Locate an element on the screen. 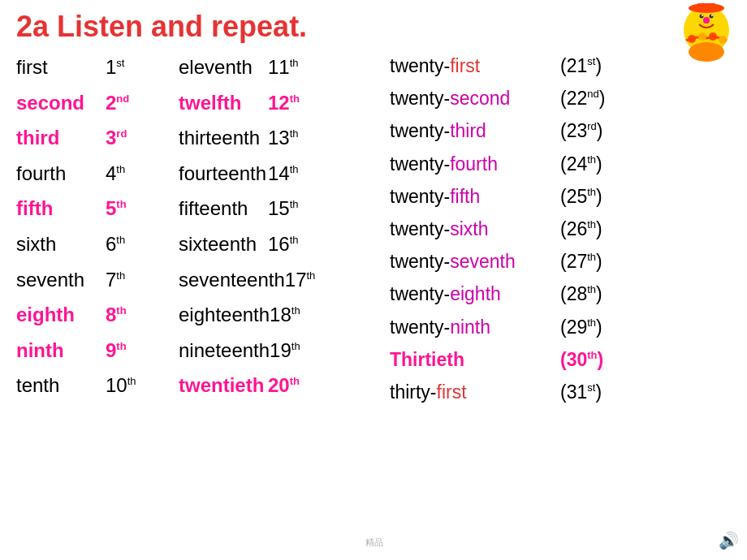  ordinal-number: 14th is located at coordinates (296, 174).